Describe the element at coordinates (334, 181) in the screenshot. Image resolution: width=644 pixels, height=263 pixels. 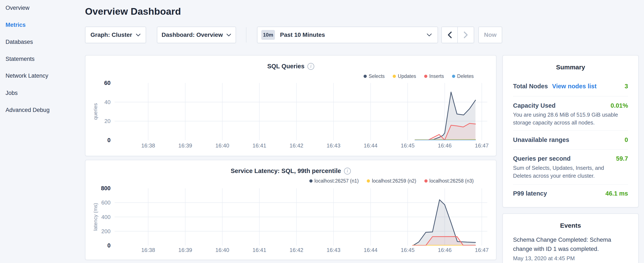
I see `legend-item: localhost:26257 (n1)` at that location.